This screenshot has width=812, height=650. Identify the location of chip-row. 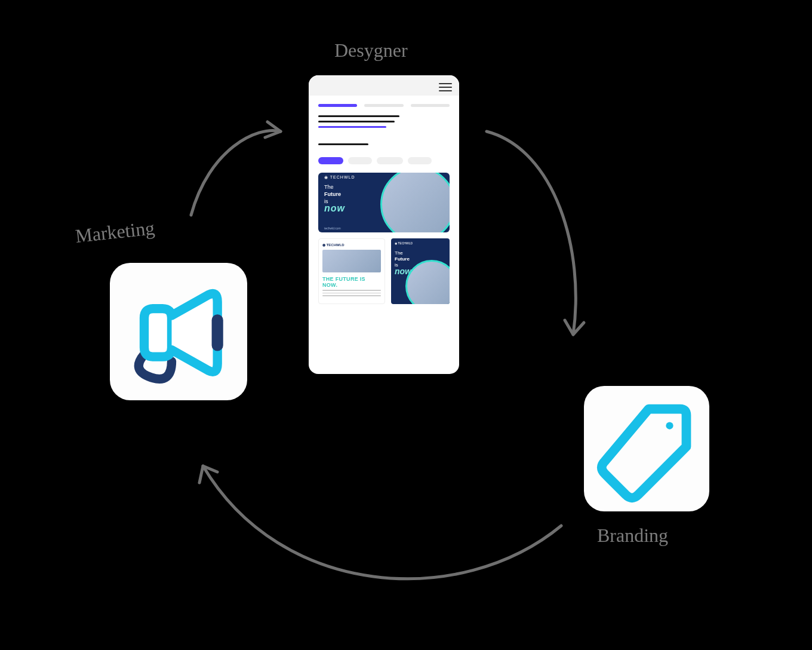
(384, 161).